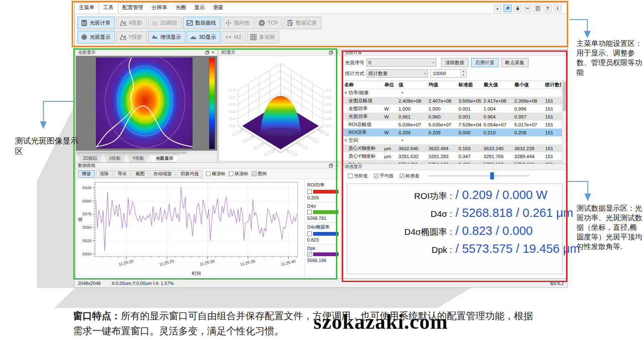 This screenshot has width=644, height=340. Describe the element at coordinates (87, 8) in the screenshot. I see `menu-item-1: 主菜单` at that location.